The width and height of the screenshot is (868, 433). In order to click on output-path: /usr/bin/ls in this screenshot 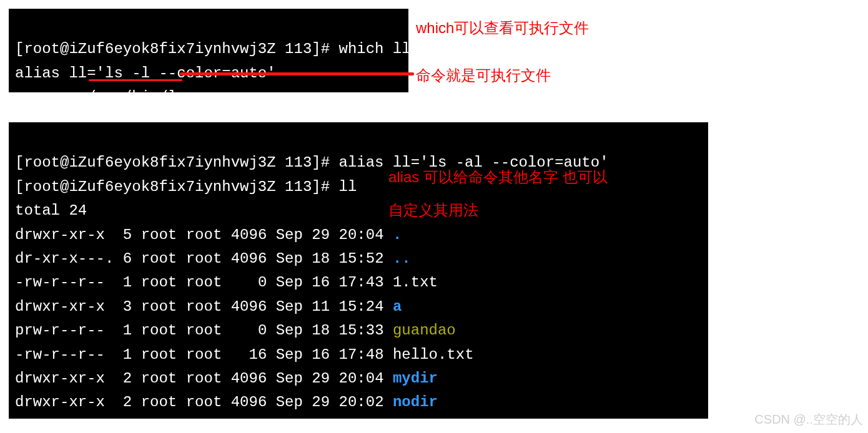, I will do `click(101, 97)`.